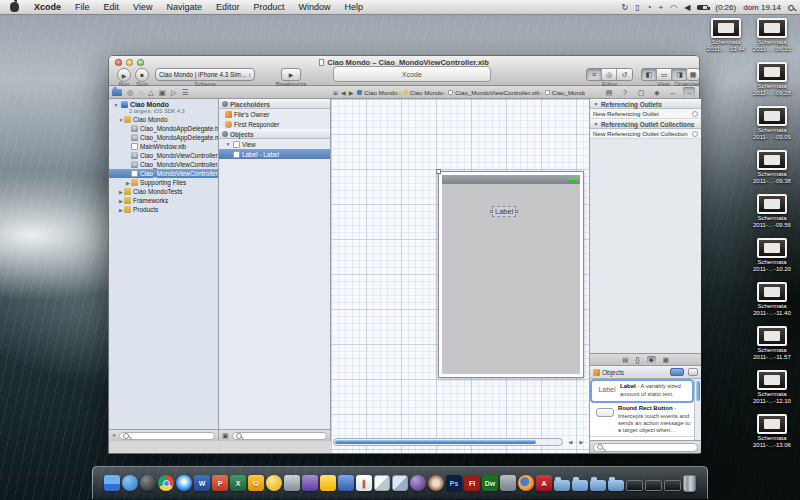 The width and height of the screenshot is (800, 500). What do you see at coordinates (151, 92) in the screenshot?
I see `issue-navigator-icon: △` at bounding box center [151, 92].